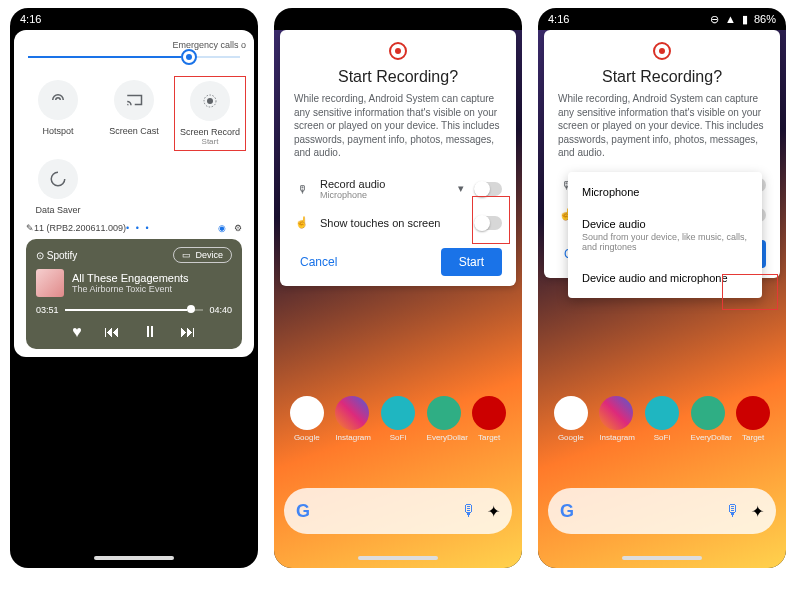  What do you see at coordinates (30, 228) in the screenshot?
I see `edit-icon: ✎` at bounding box center [30, 228].